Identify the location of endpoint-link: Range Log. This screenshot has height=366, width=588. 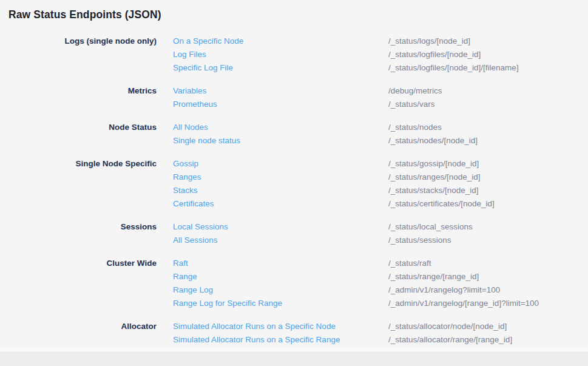
(193, 290).